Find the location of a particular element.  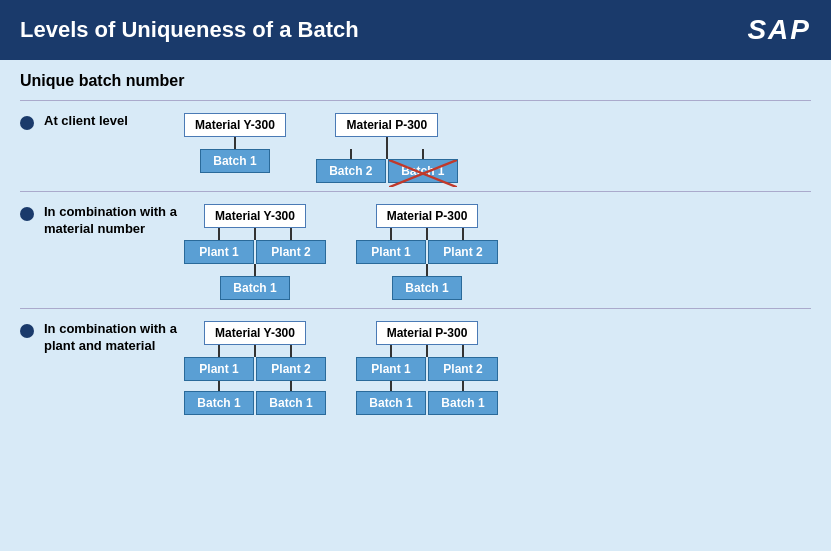

batch-center-m2: Batch 1 is located at coordinates (427, 282).